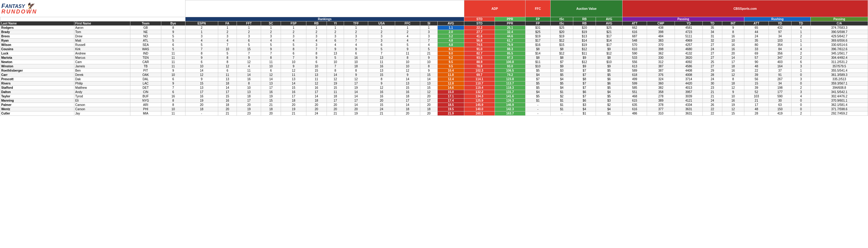  What do you see at coordinates (146, 114) in the screenshot?
I see `table-cell: MIA` at bounding box center [146, 114].